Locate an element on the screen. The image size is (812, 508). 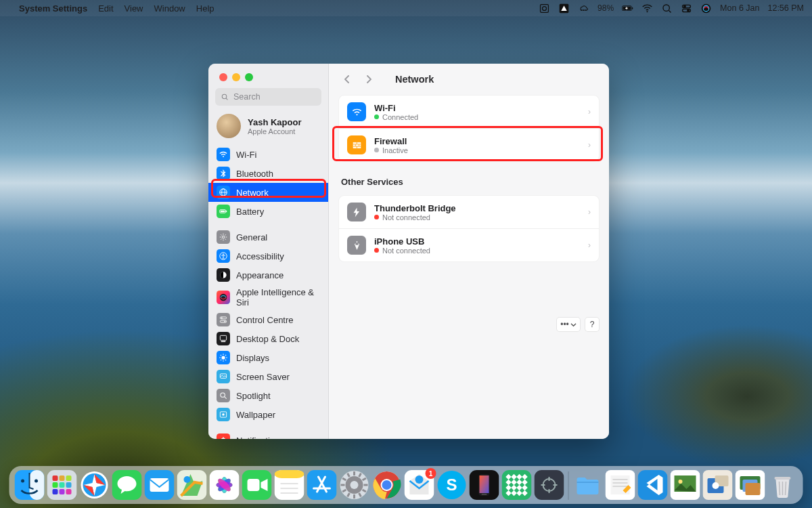
dock-maps is located at coordinates (192, 485).